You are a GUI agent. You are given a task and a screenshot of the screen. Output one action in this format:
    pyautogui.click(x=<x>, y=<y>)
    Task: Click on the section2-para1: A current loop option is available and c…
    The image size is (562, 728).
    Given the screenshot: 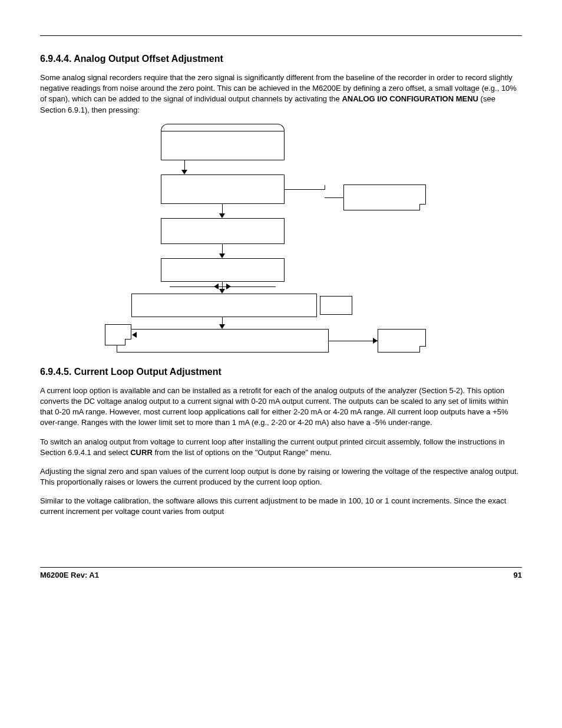 What is the action you would take?
    pyautogui.click(x=281, y=407)
    